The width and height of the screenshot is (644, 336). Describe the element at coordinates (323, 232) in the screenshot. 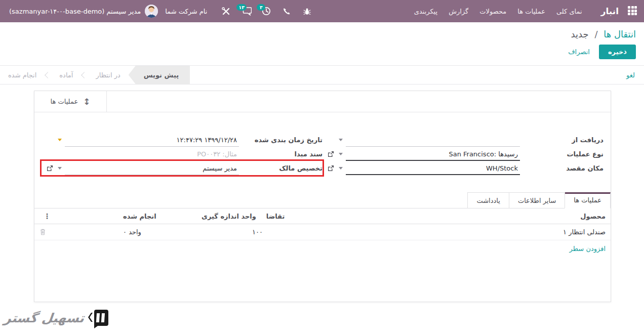

I see `table-row: صندلی انتظار ۱ ۱۰۰ ۰ واحد` at that location.